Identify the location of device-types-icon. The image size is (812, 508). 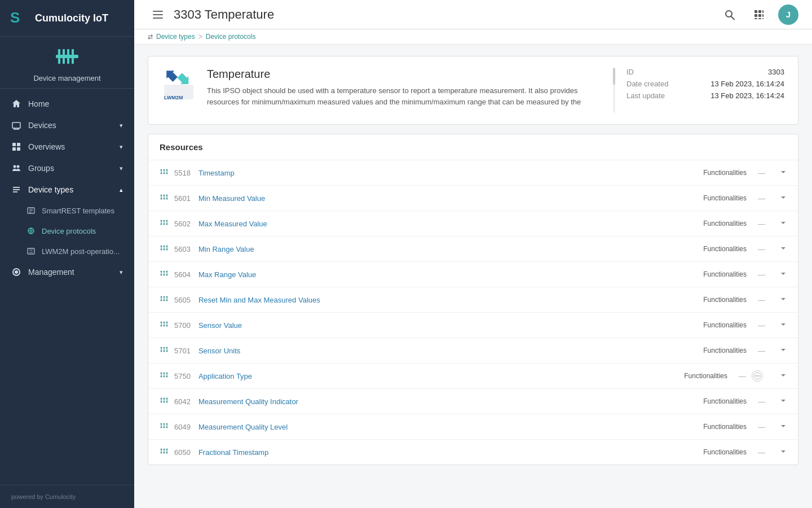
(16, 190).